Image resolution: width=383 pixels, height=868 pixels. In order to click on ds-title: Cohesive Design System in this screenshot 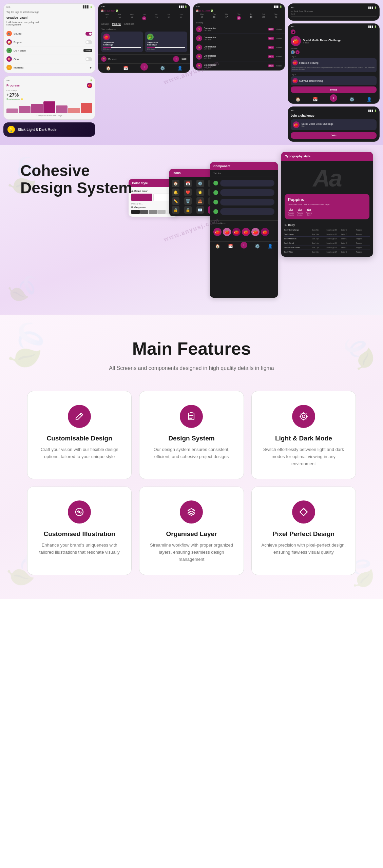, I will do `click(191, 179)`.